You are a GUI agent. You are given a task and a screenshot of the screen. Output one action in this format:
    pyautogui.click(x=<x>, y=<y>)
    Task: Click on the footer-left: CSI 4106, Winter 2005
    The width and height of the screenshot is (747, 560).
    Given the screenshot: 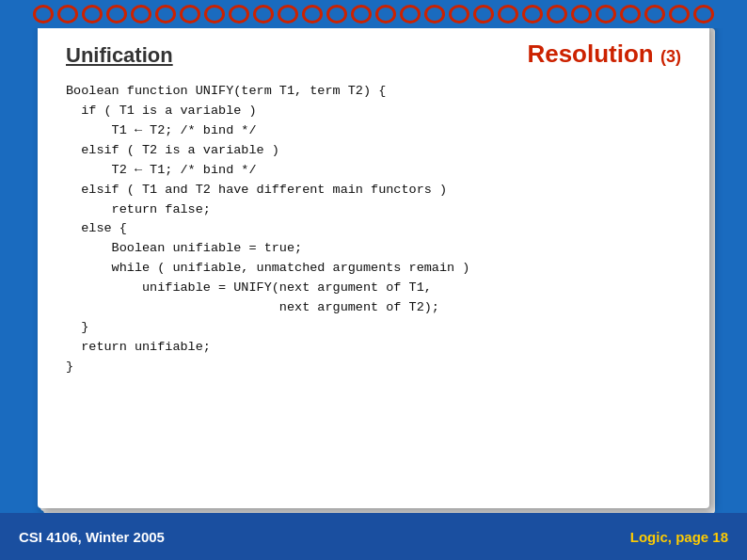 What is the action you would take?
    pyautogui.click(x=92, y=536)
    